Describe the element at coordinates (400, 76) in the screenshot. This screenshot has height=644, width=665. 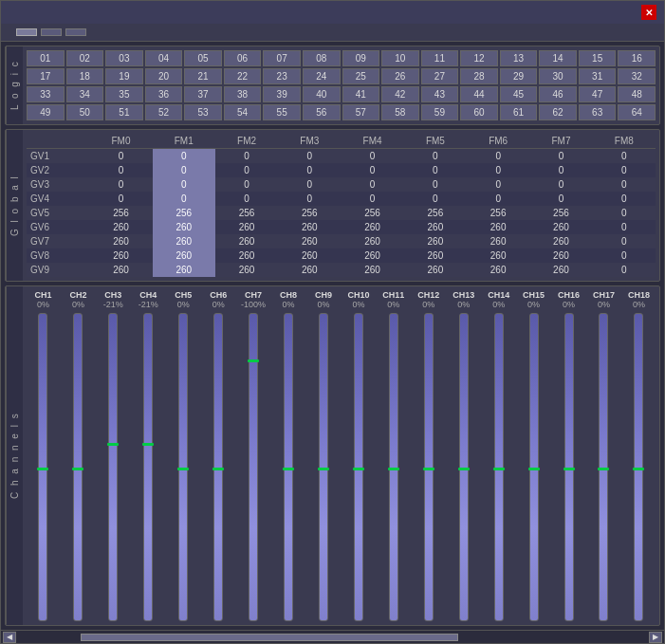
I see `logic-number-cell: 26` at that location.